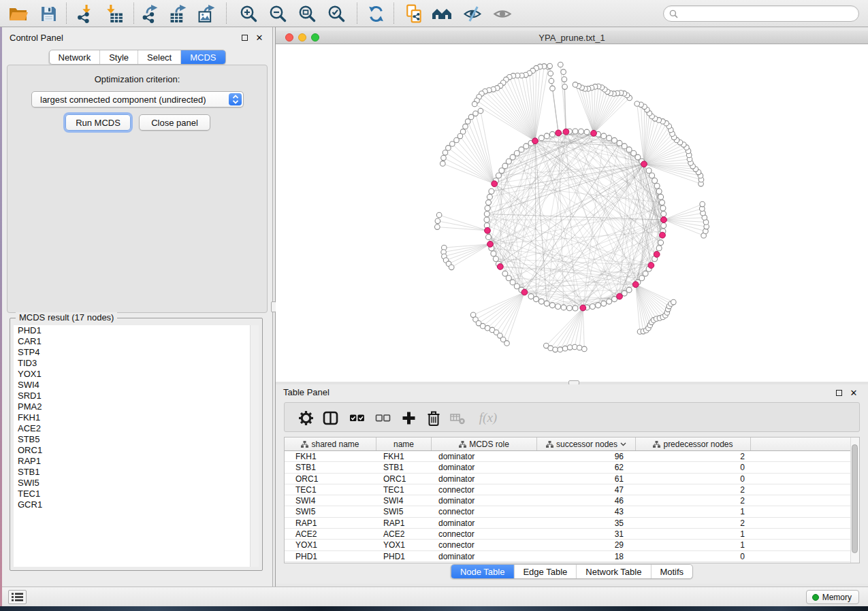 The height and width of the screenshot is (611, 868). I want to click on mcds-result-item: ACE2, so click(132, 429).